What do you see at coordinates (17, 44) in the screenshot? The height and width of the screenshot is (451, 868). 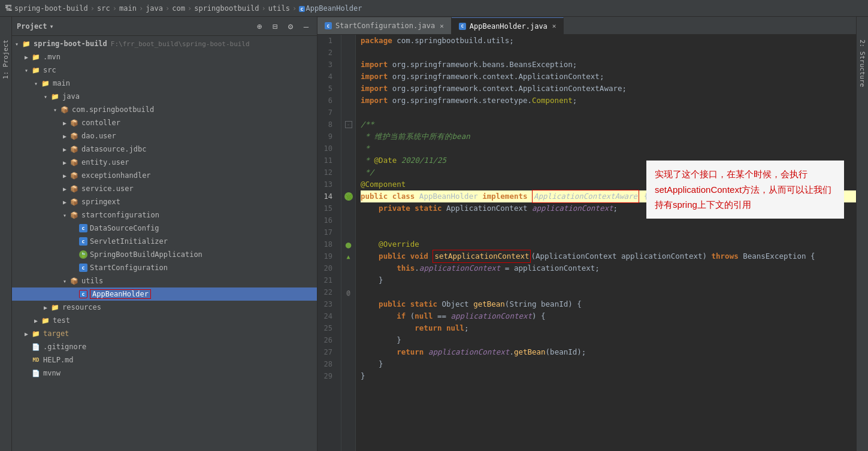 I see `arrow-root: ▾` at bounding box center [17, 44].